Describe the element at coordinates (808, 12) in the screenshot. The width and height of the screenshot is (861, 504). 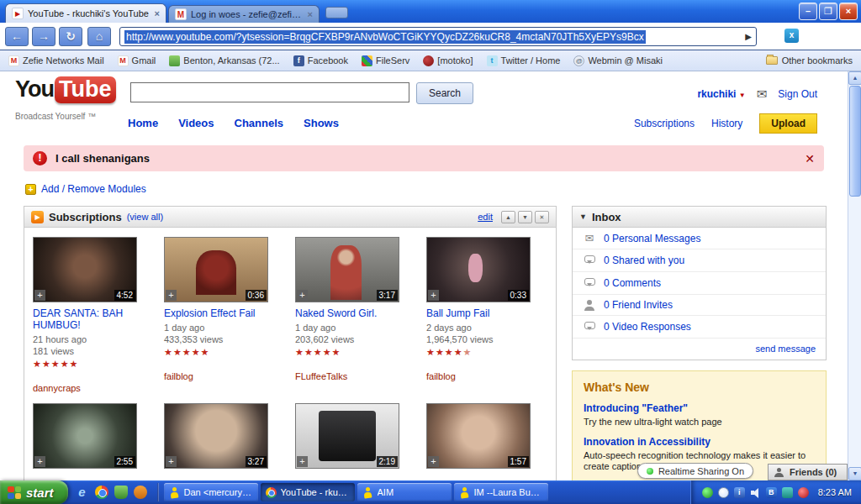
I see `minimize-button: –` at that location.